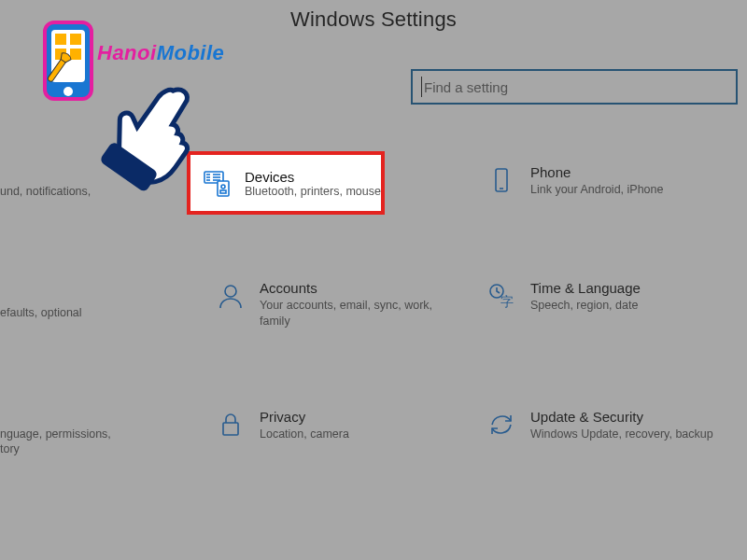 This screenshot has height=560, width=747. Describe the element at coordinates (501, 180) in the screenshot. I see `phone-icon` at that location.